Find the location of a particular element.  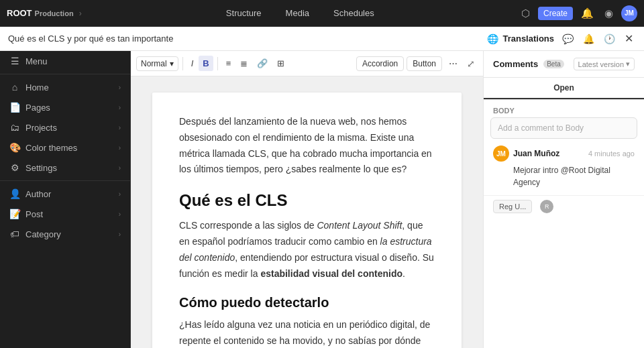

tab-open: Open is located at coordinates (564, 89).